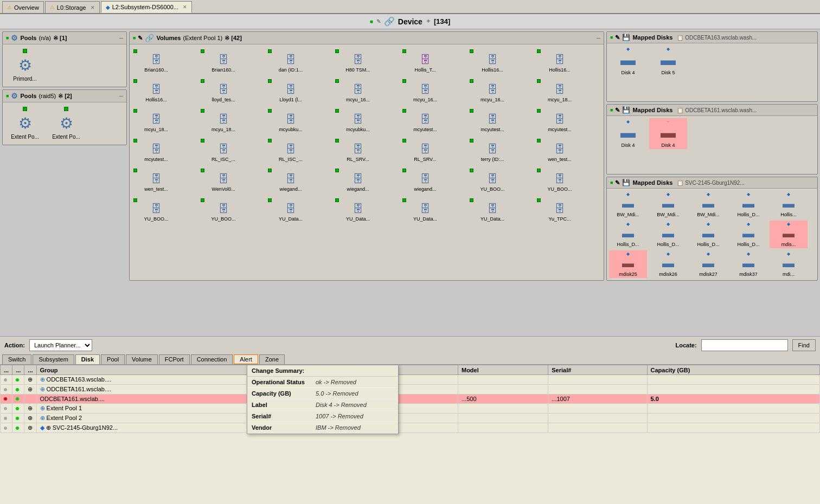  Describe the element at coordinates (291, 210) in the screenshot. I see `volume-item-37: 🗄YU_Data...` at that location.